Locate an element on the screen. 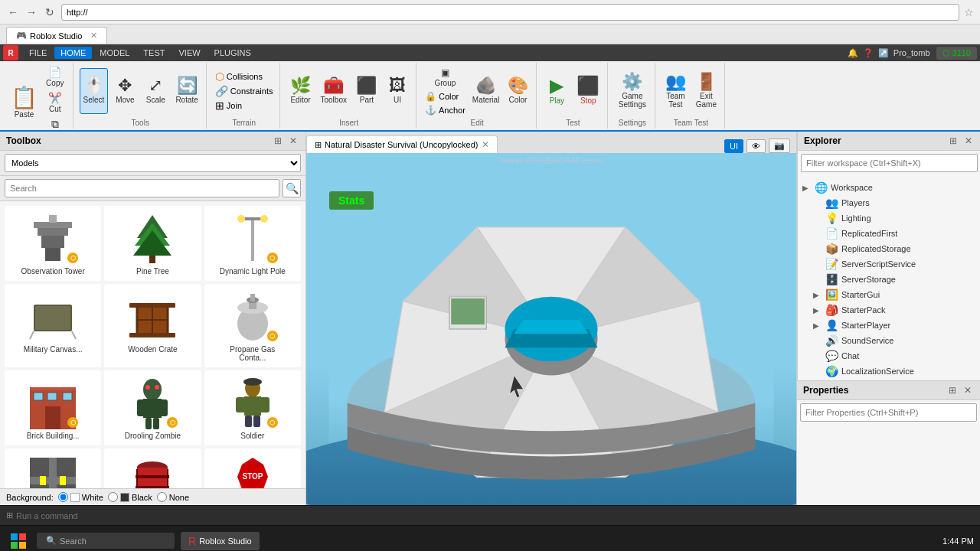 This screenshot has height=551, width=980. bg-black-option: Black is located at coordinates (130, 497).